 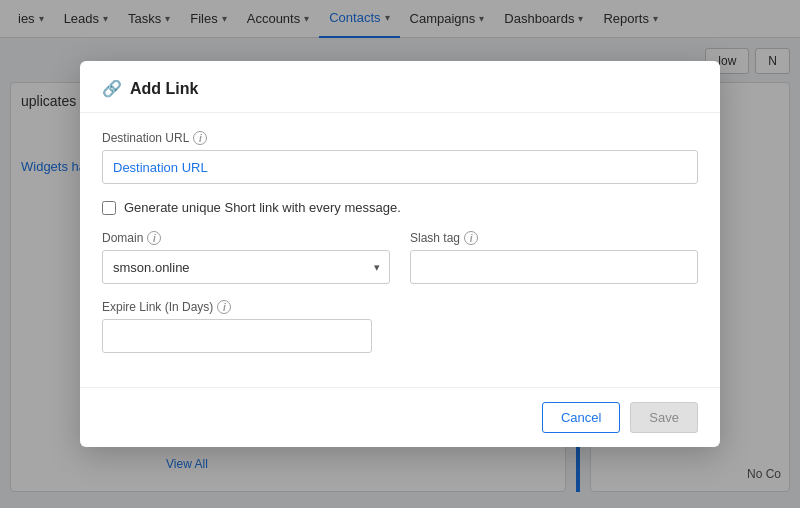 I want to click on expire-link-input, so click(x=237, y=336).